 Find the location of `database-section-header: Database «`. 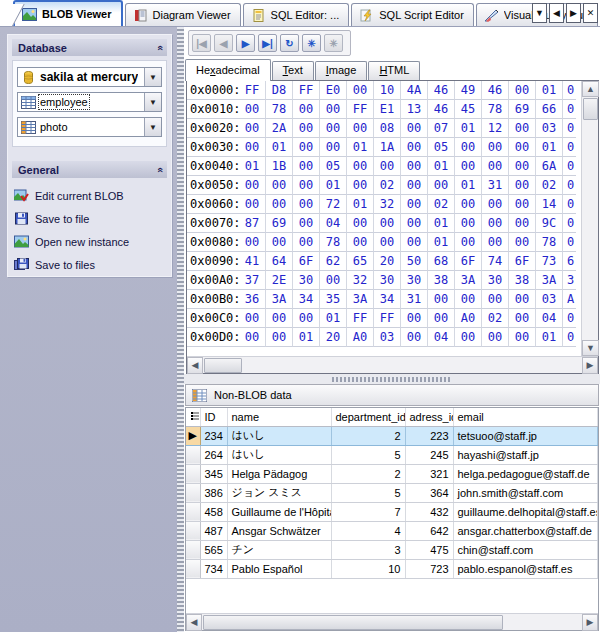

database-section-header: Database « is located at coordinates (90, 48).